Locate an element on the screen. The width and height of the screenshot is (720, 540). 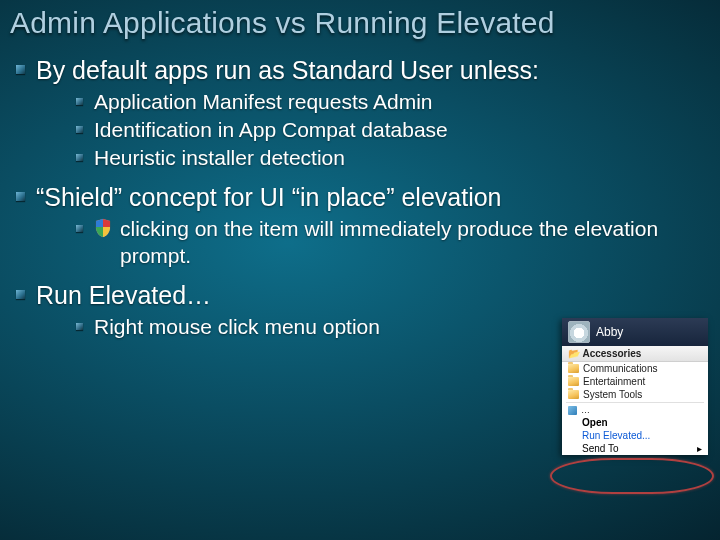
shield-icon is located at coordinates (103, 232).